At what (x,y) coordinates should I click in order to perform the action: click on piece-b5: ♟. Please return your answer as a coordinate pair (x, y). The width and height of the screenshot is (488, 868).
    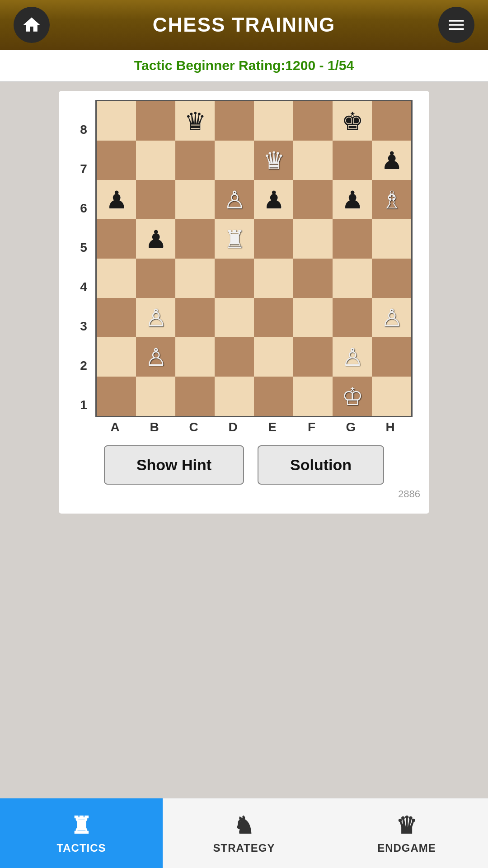
    Looking at the image, I should click on (156, 239).